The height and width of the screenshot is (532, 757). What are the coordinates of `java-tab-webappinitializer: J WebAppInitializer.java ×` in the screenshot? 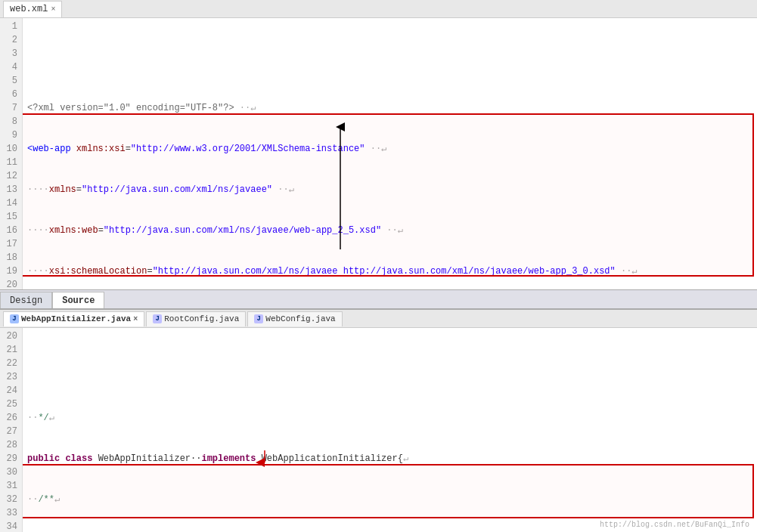 It's located at (74, 319).